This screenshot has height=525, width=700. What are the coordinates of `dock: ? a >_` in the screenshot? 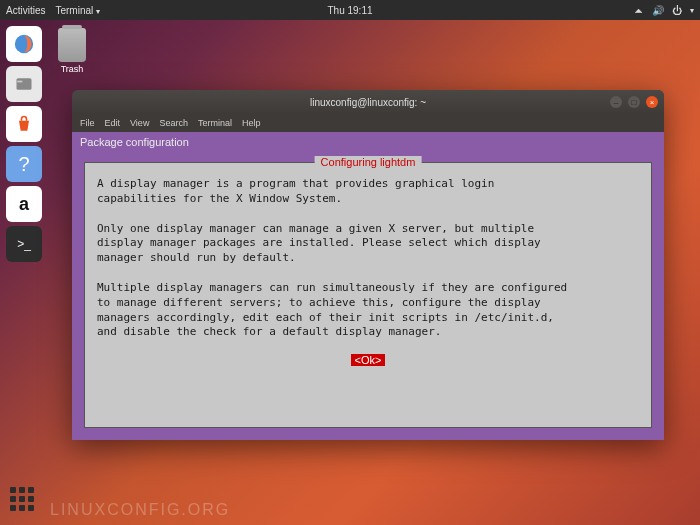 It's located at (24, 272).